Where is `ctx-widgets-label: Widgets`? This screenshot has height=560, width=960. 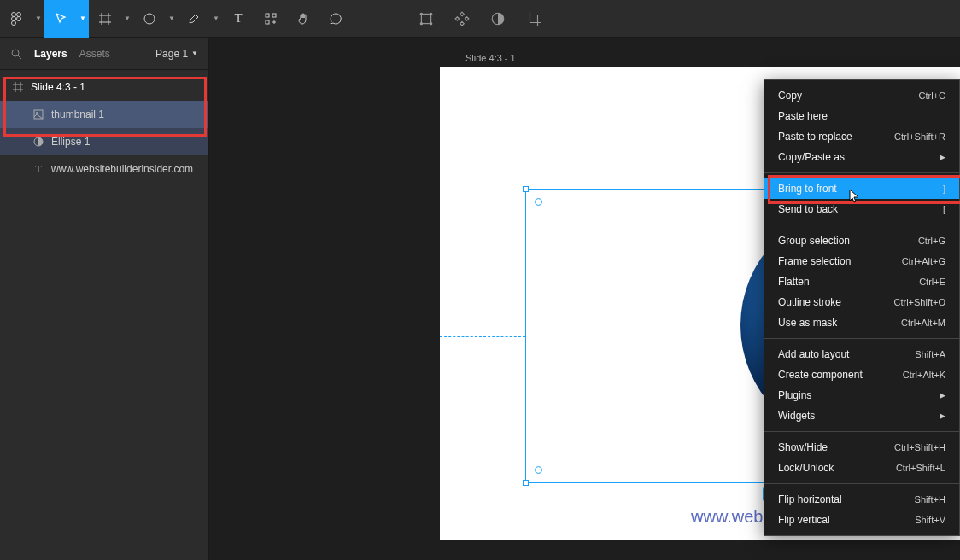
ctx-widgets-label: Widgets is located at coordinates (796, 416).